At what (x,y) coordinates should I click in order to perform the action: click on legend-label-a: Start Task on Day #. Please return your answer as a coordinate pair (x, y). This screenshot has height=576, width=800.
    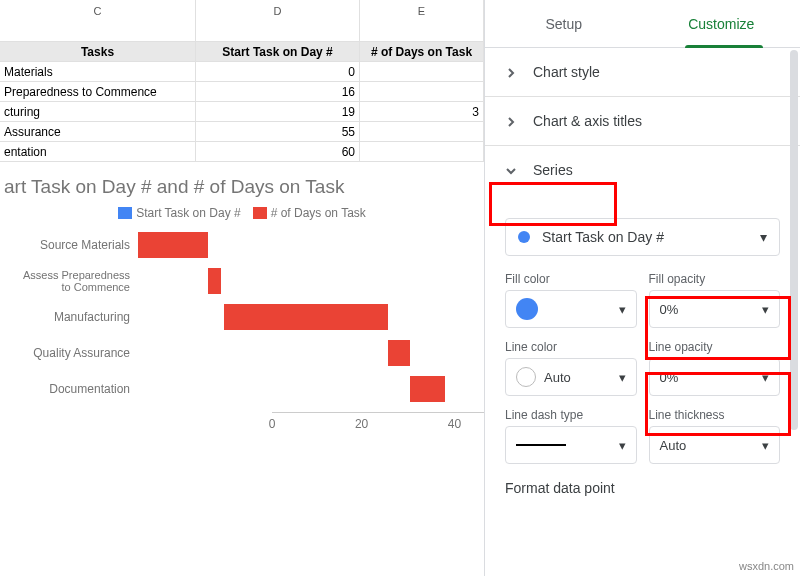
    Looking at the image, I should click on (188, 213).